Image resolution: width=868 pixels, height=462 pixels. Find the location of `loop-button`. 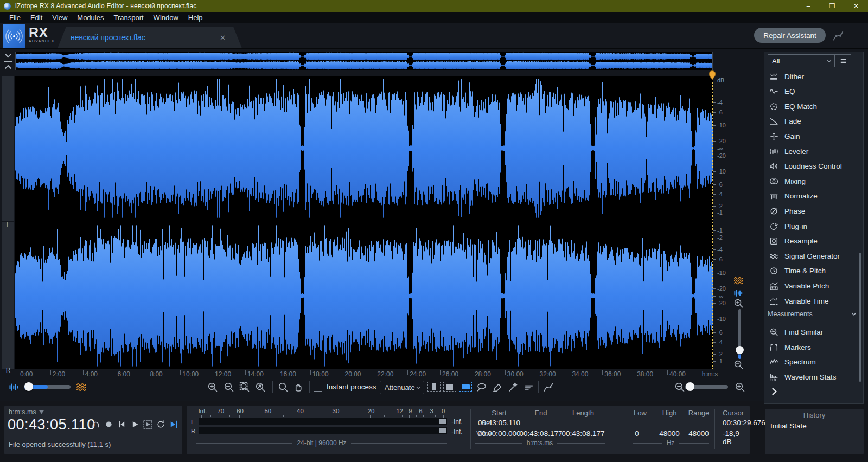

loop-button is located at coordinates (161, 424).